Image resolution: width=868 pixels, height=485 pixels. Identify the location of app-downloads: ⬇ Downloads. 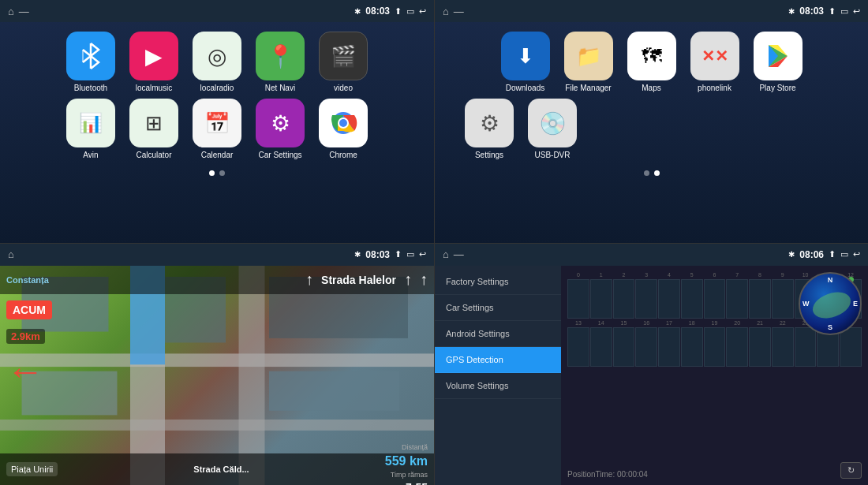
(526, 62).